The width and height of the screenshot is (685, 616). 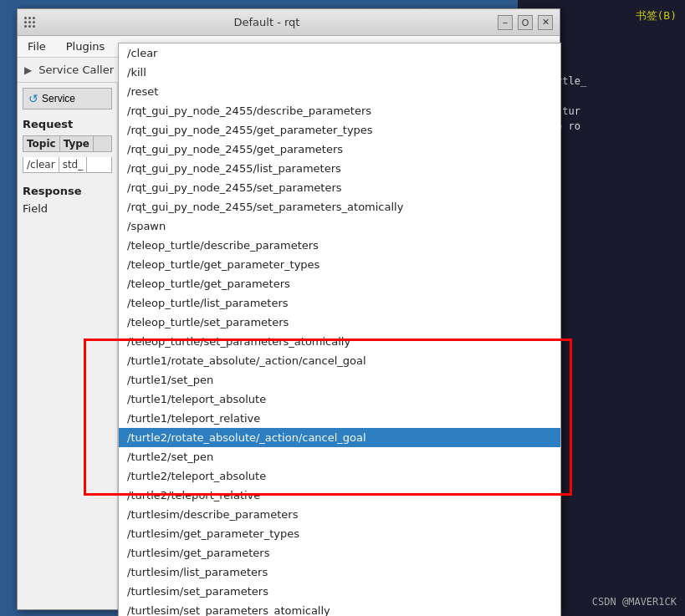 What do you see at coordinates (340, 92) in the screenshot?
I see `dropdown-item-2: /reset` at bounding box center [340, 92].